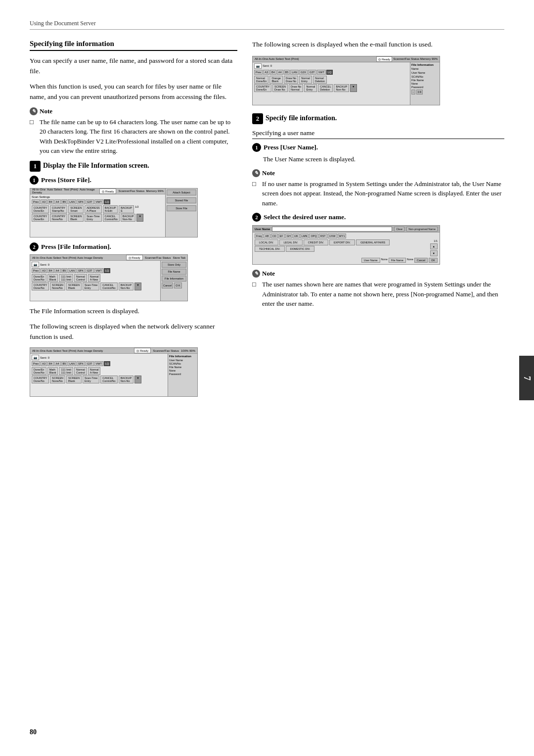 The image size is (534, 756). I want to click on note-box-right: ✎ Note If no user name is programed in S…, so click(378, 189).